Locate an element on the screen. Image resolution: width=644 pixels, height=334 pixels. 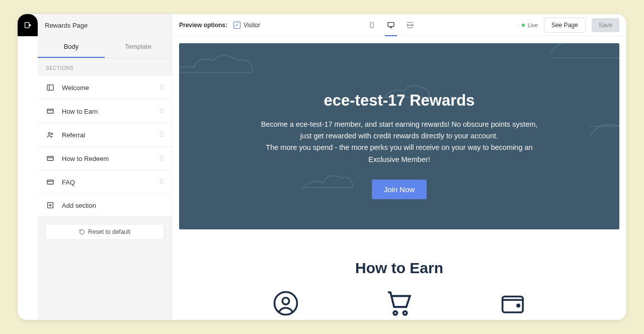
section-item-label: Welcome is located at coordinates (111, 88).